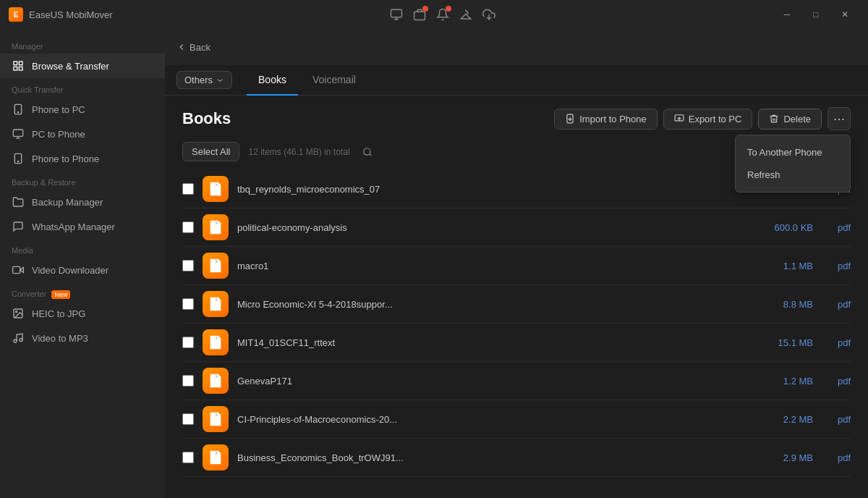  I want to click on tab-voicemail: Voicemail, so click(334, 80).